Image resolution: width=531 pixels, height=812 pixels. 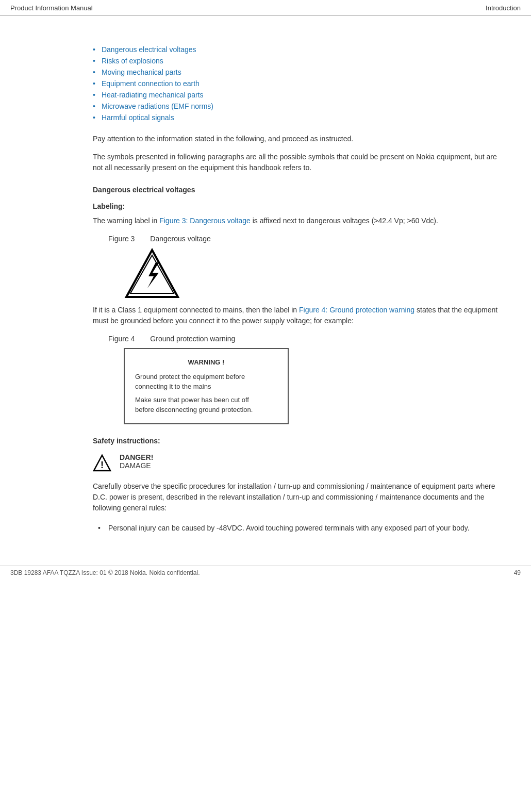 What do you see at coordinates (310, 457) in the screenshot?
I see `danger-title: DANGER!` at bounding box center [310, 457].